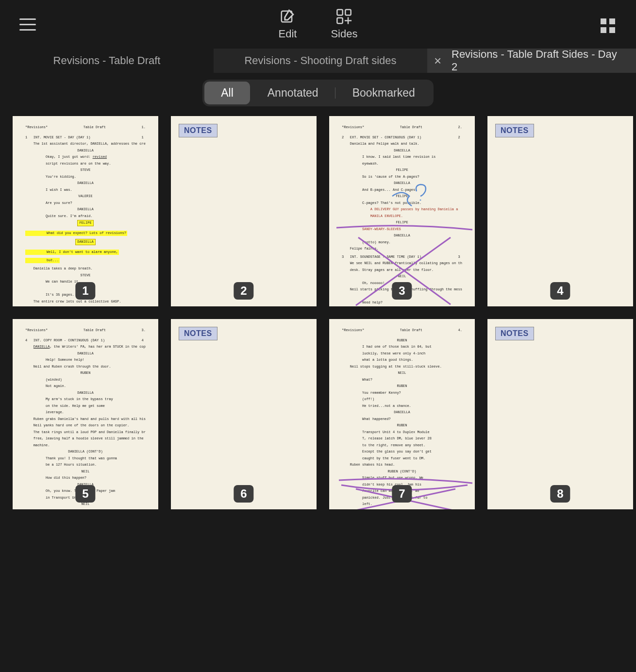 The width and height of the screenshot is (636, 672). What do you see at coordinates (244, 211) in the screenshot?
I see `page-thumbnail: NOTES 2` at bounding box center [244, 211].